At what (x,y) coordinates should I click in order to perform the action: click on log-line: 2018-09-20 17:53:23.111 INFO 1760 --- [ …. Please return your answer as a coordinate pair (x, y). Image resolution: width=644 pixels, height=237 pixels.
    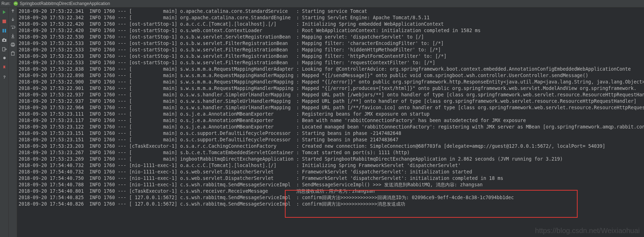
    Looking at the image, I should click on (331, 114).